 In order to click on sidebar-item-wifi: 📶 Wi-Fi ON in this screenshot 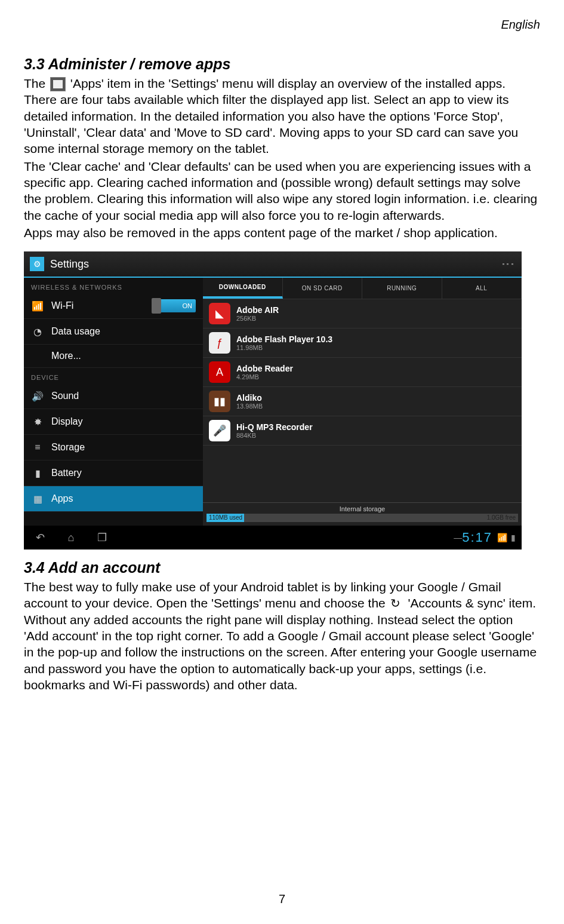, I will do `click(113, 306)`.